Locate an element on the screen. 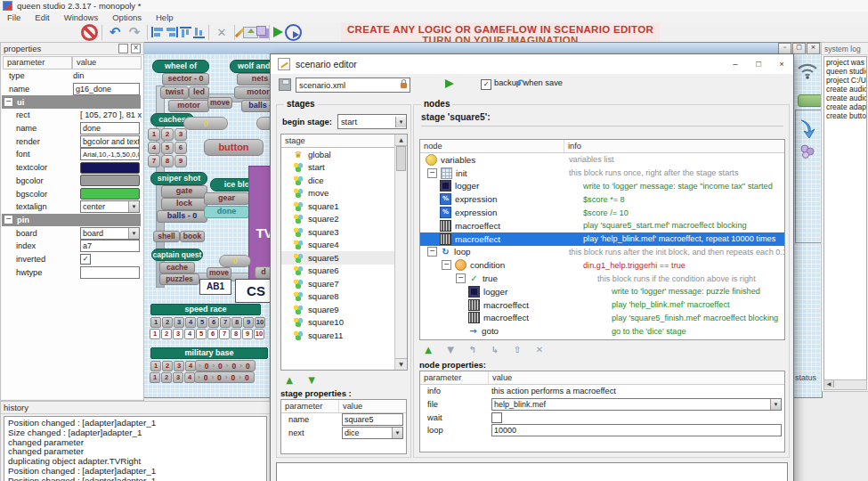 The width and height of the screenshot is (868, 481). prop-value-input: a7 is located at coordinates (110, 246).